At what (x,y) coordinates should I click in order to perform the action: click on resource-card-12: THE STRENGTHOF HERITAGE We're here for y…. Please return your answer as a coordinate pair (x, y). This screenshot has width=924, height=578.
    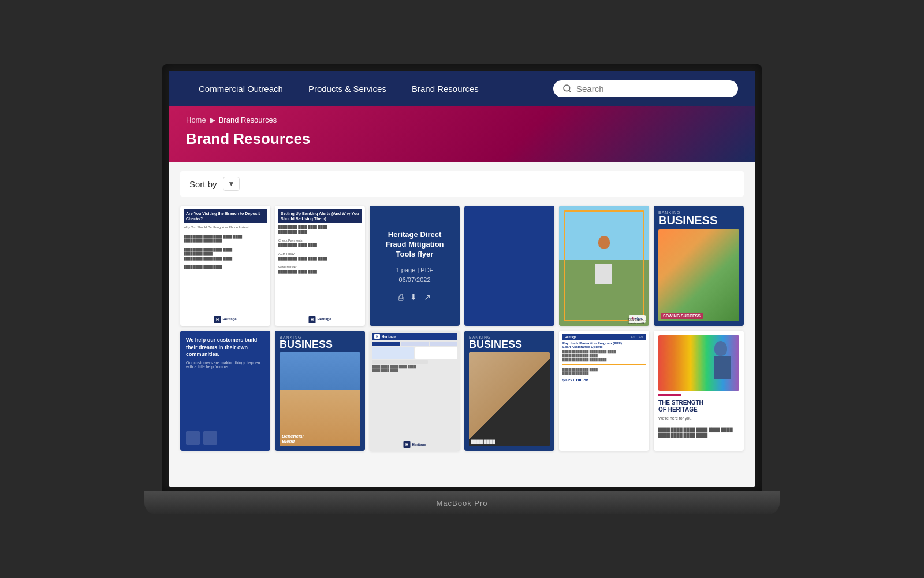
    Looking at the image, I should click on (699, 391).